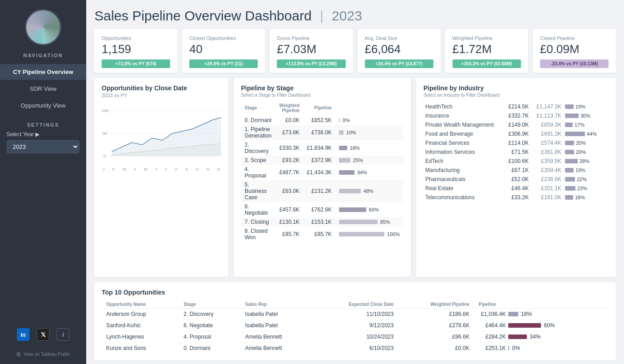  Describe the element at coordinates (486, 38) in the screenshot. I see `kpi-label-4: Weighted Pipeline` at that location.